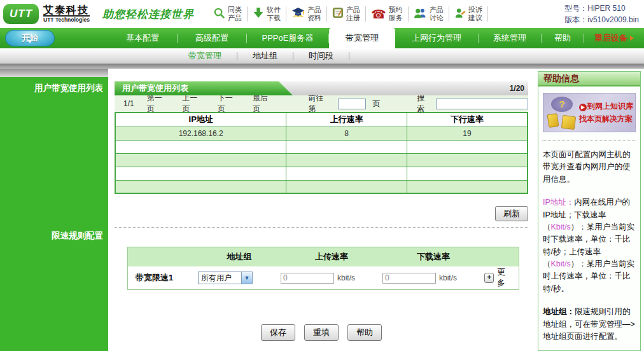 The image size is (644, 351). Describe the element at coordinates (30, 38) in the screenshot. I see `start-button: 开始` at that location.